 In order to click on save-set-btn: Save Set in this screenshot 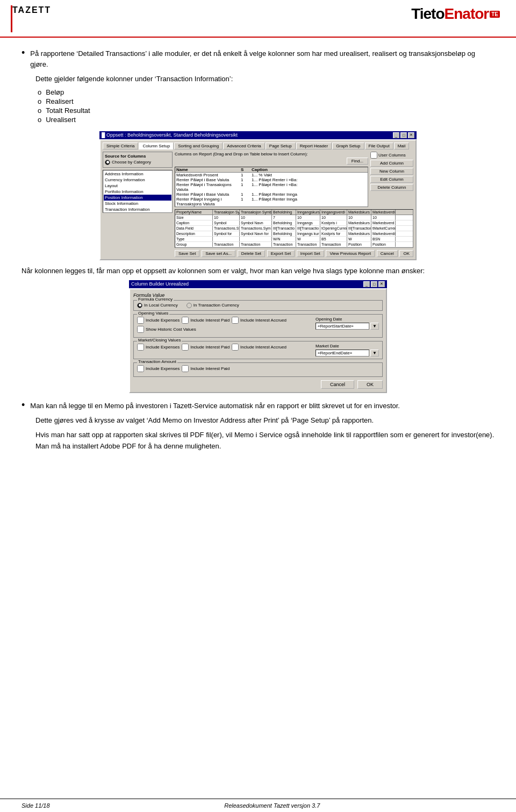, I will do `click(187, 254)`.